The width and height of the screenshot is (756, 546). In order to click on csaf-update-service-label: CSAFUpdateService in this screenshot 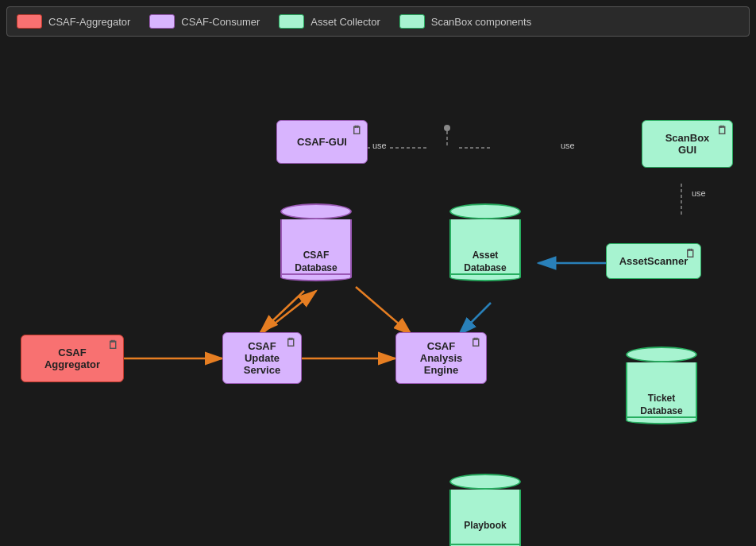, I will do `click(262, 358)`.